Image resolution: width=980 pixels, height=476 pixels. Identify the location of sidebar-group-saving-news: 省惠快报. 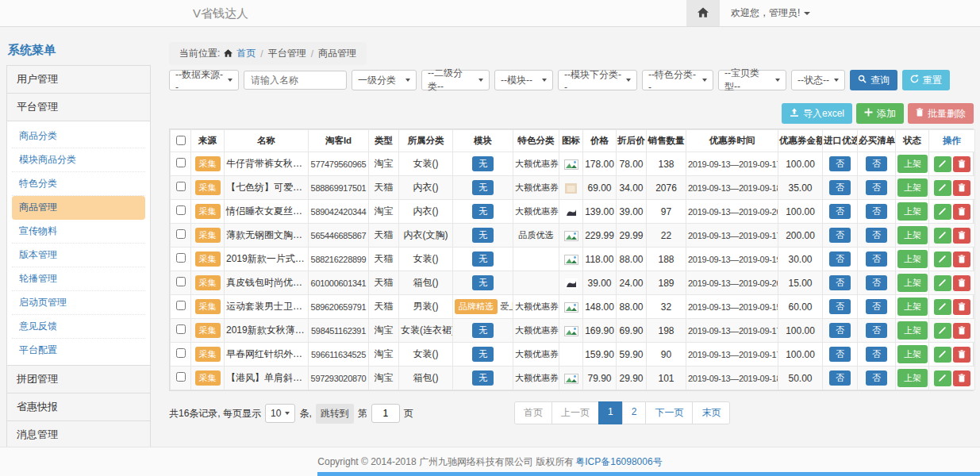
(79, 407).